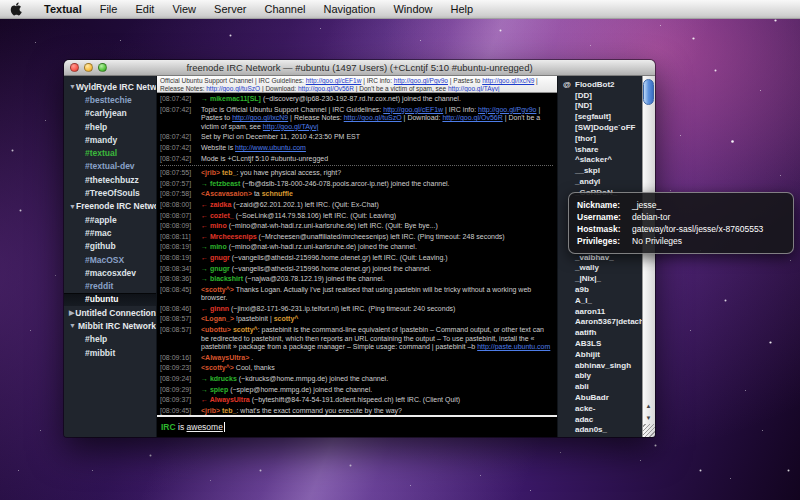 This screenshot has width=800, height=500. I want to click on chat-message: → gnugr (~vangelis@athedsl-215996.home.o…, so click(377, 270).